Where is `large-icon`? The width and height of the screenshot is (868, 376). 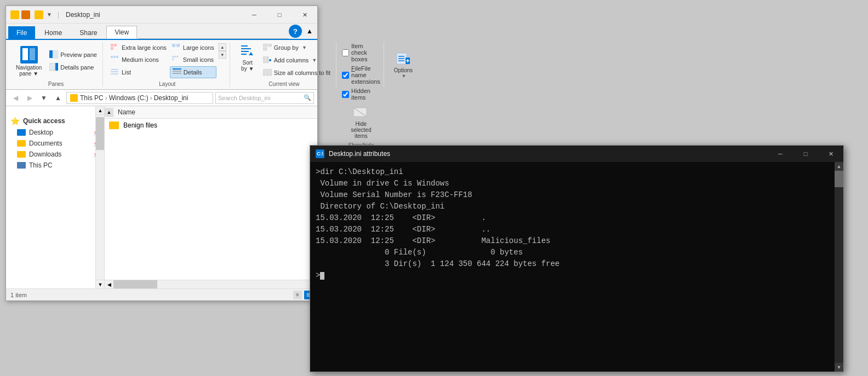
large-icon is located at coordinates (176, 48).